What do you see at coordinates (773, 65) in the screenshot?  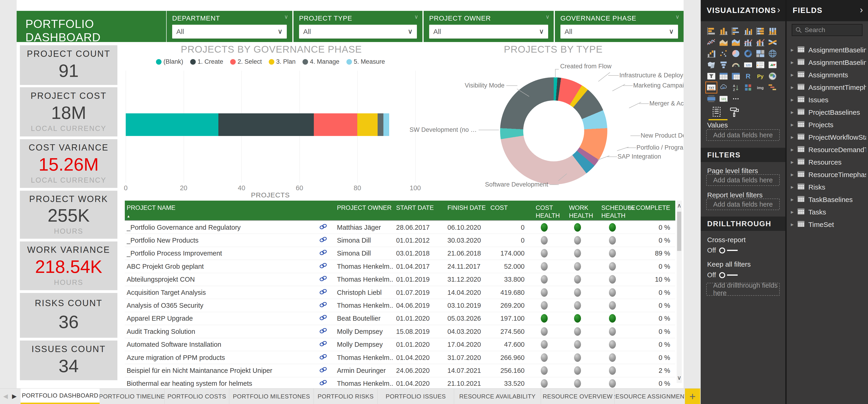 I see `kpi-icon` at bounding box center [773, 65].